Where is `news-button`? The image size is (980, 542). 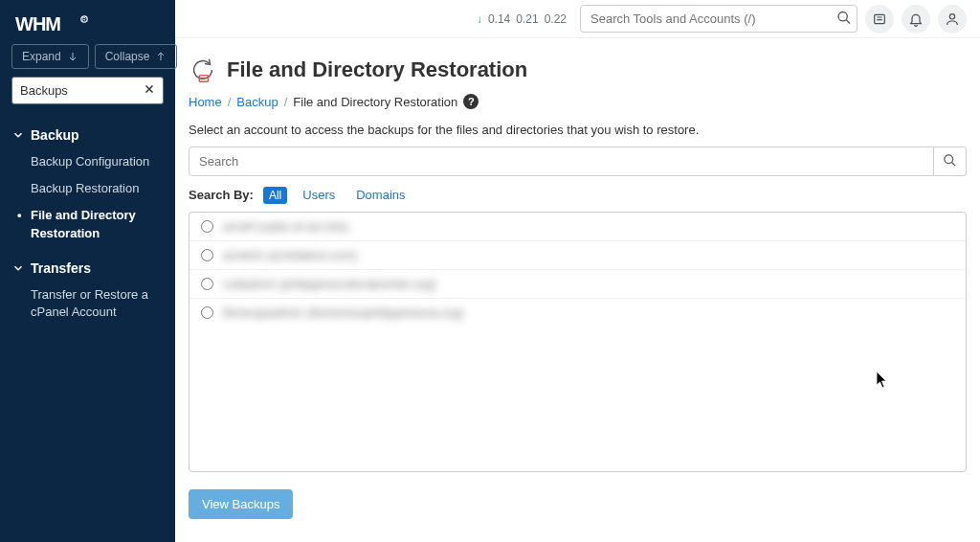
news-button is located at coordinates (880, 19).